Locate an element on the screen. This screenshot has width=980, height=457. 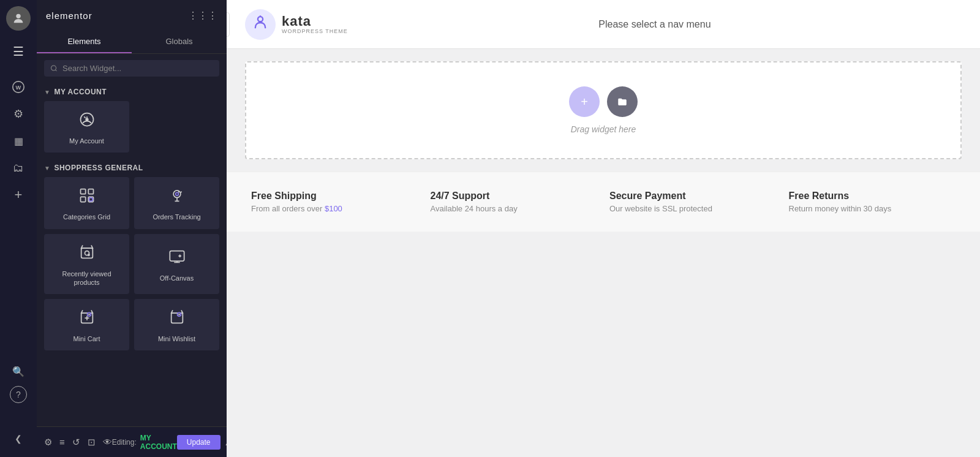
hamburger-icon: ☰ is located at coordinates (18, 51).